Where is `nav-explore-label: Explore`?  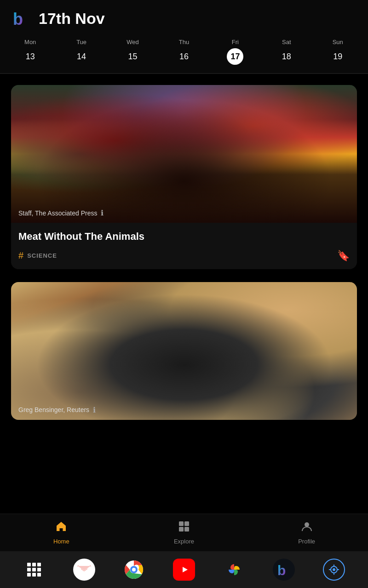
nav-explore-label: Explore is located at coordinates (184, 541).